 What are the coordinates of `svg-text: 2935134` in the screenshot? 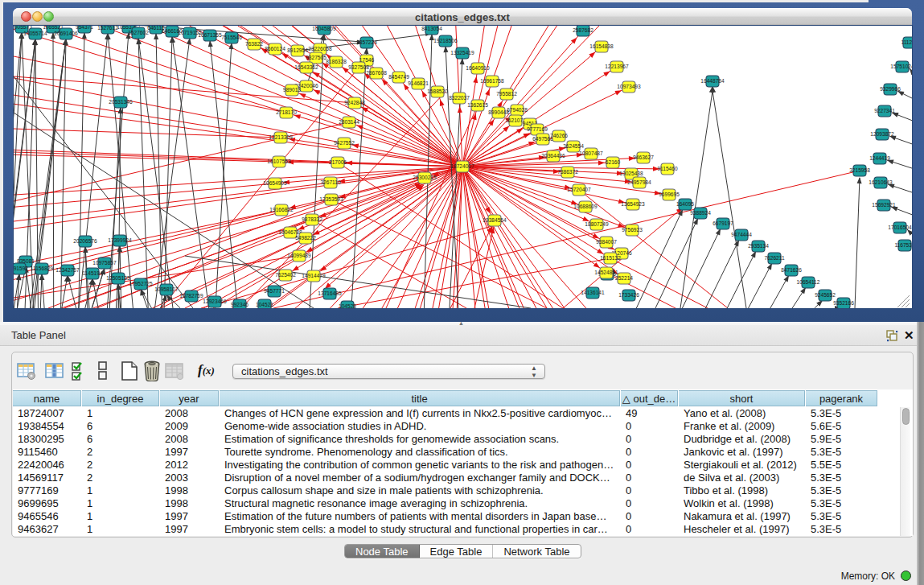 It's located at (758, 246).